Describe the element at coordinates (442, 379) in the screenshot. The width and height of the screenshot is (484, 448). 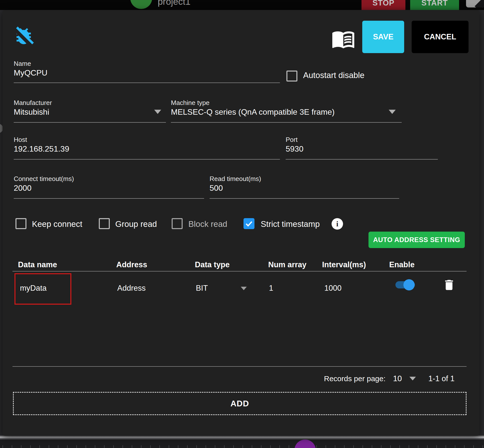
I see `page-range-label: 1-1 of 1` at that location.